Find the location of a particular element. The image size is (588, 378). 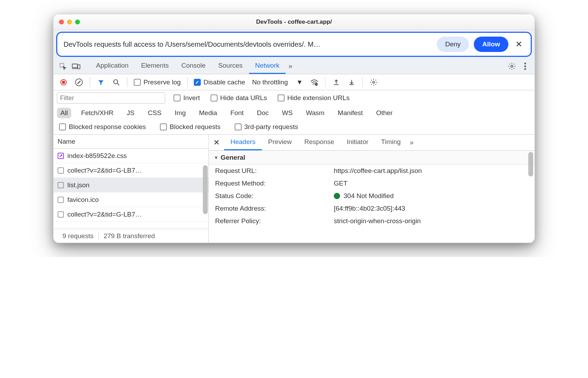

type-wasm: Wasm is located at coordinates (315, 113).